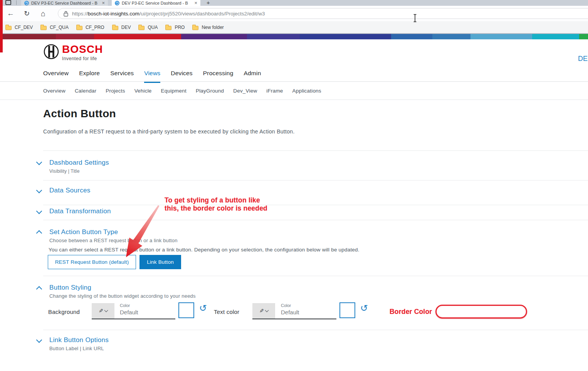 The image size is (588, 371). Describe the element at coordinates (210, 91) in the screenshot. I see `subnav-playground: PlayGround` at that location.